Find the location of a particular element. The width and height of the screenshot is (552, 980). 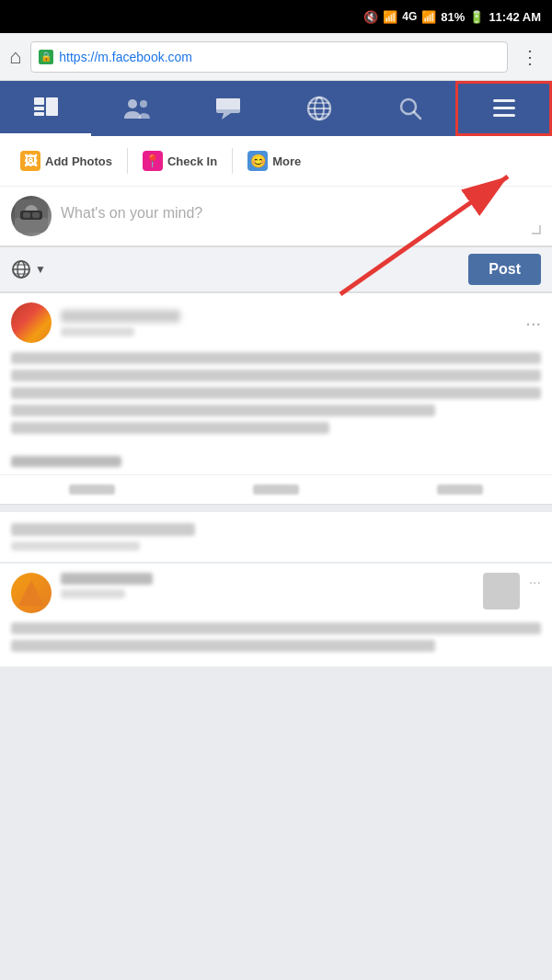

feed-card-1-more: ··· is located at coordinates (534, 324).